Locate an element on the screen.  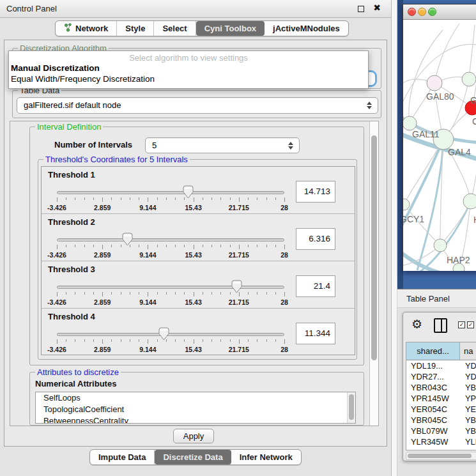
threshold-value-input: 11.344 is located at coordinates (316, 334).